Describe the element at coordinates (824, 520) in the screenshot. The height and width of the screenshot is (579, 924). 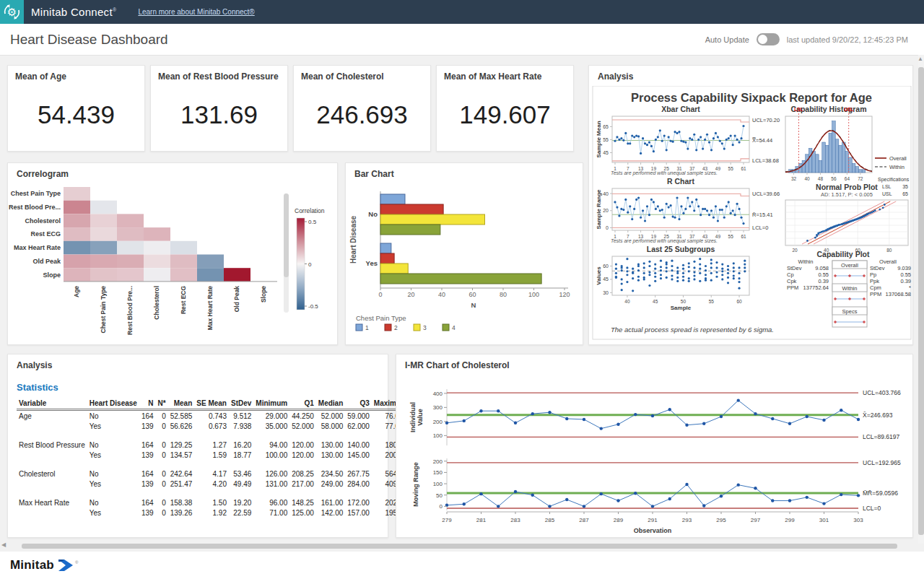
I see `svg-text: 301` at that location.